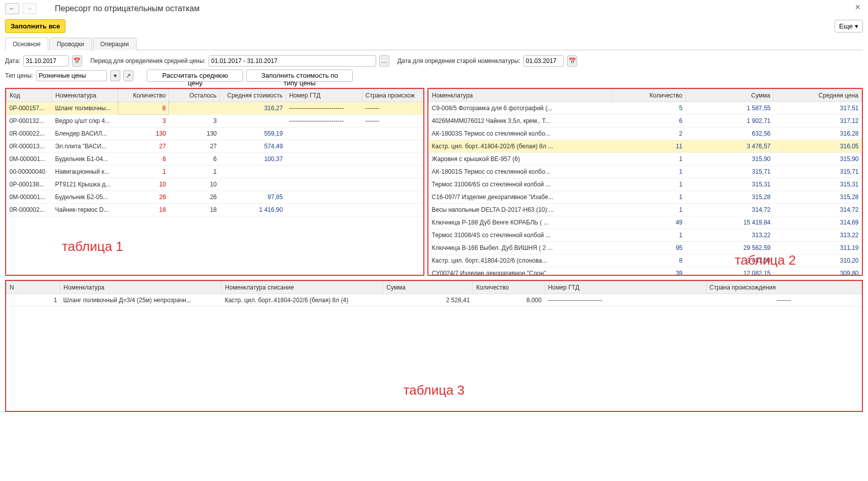 This screenshot has width=868, height=481. Describe the element at coordinates (19, 76) in the screenshot. I see `price-type-label: Тип цены:` at that location.